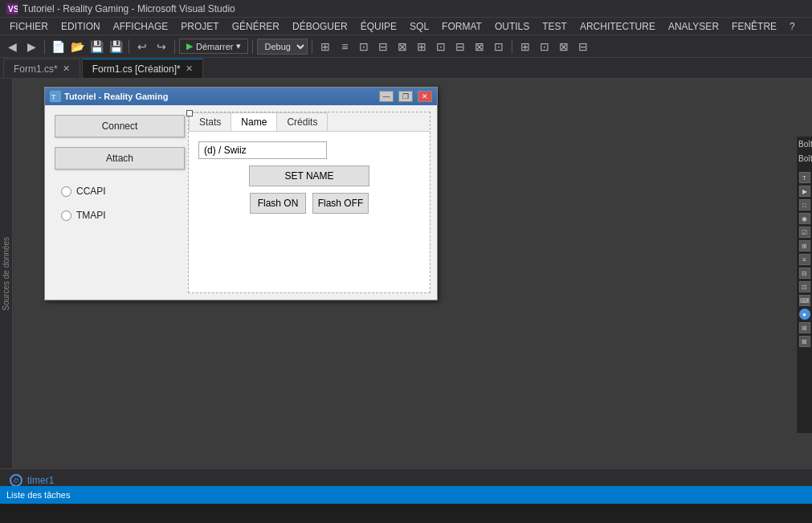  Describe the element at coordinates (805, 178) in the screenshot. I see `boite-icon-1: T` at that location.